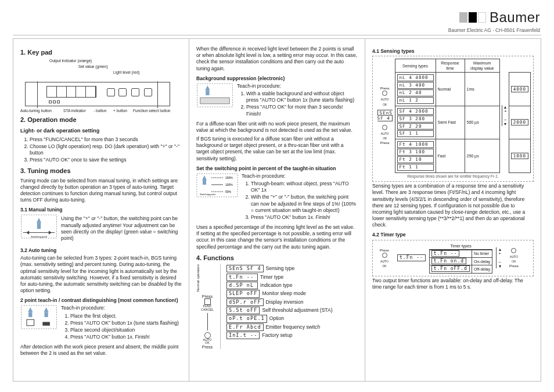 The height and width of the screenshot is (392, 554). I want to click on tuning-modes-desc: Tuning mode can be selected from manual …, so click(101, 190).